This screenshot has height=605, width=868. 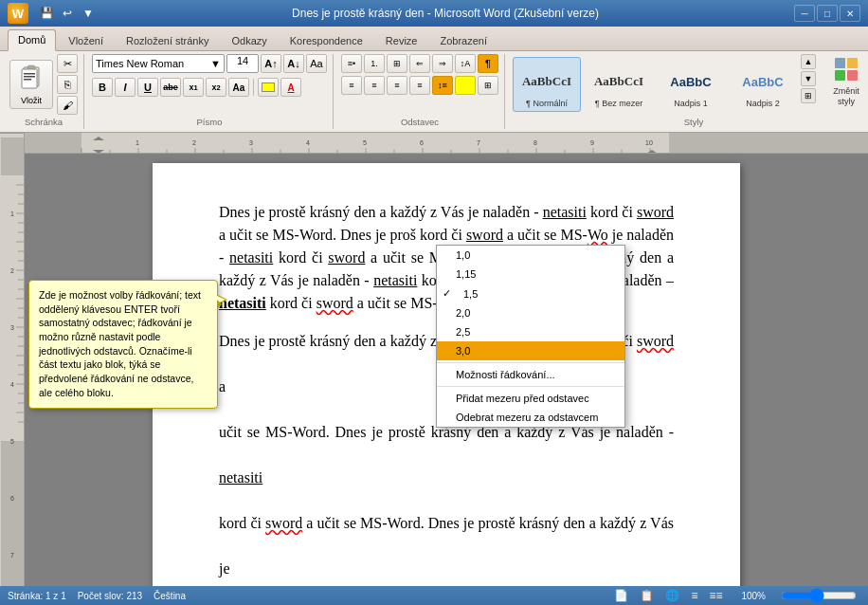 What do you see at coordinates (241, 478) in the screenshot?
I see `netasiti-6: netasiti` at bounding box center [241, 478].